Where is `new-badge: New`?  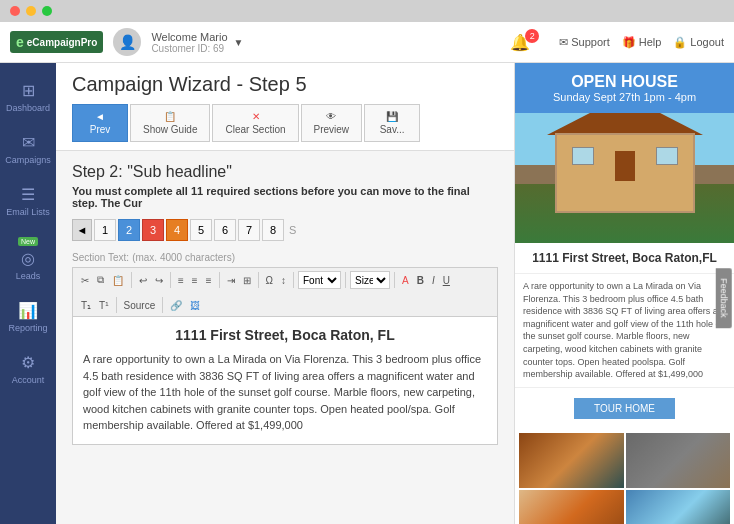 new-badge: New is located at coordinates (28, 242).